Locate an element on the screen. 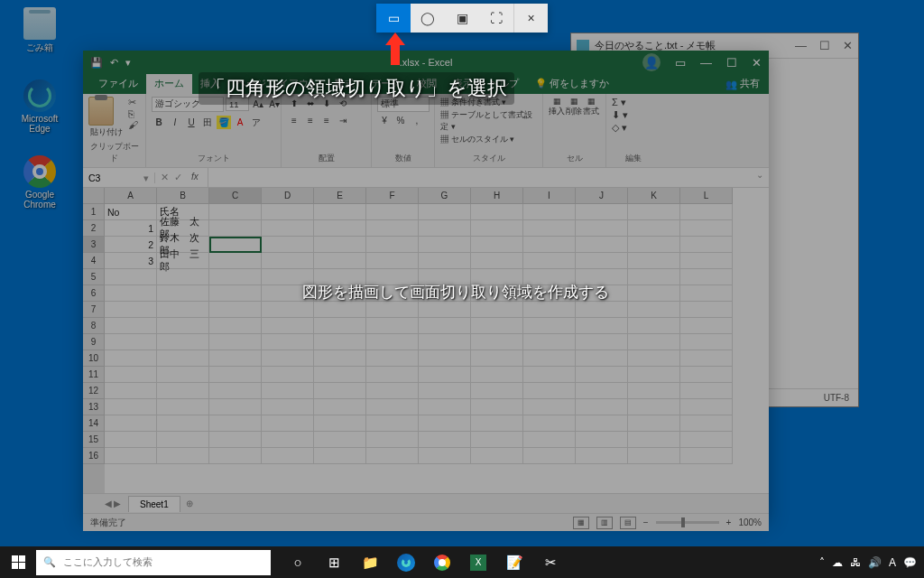  tray-network-icon: 🖧 is located at coordinates (855, 563).